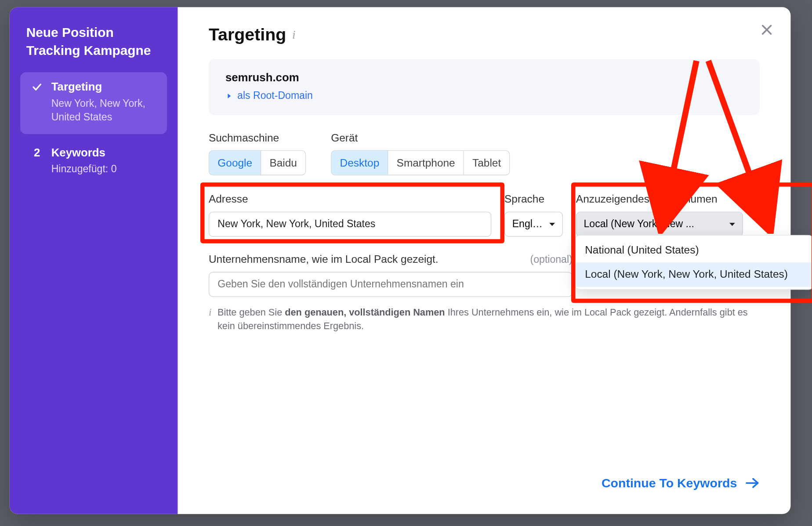 This screenshot has width=812, height=526. Describe the element at coordinates (420, 138) in the screenshot. I see `field-label: Gerät` at that location.